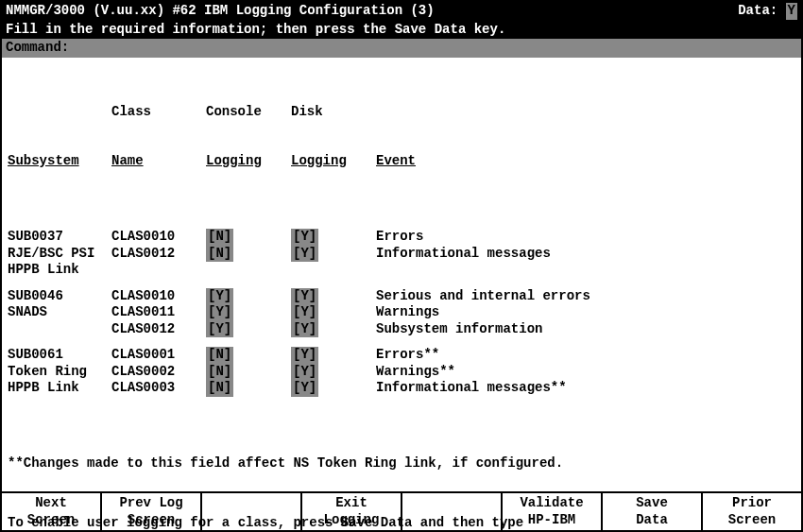  I want to click on subsystem-cell: SUB0037, so click(60, 237).